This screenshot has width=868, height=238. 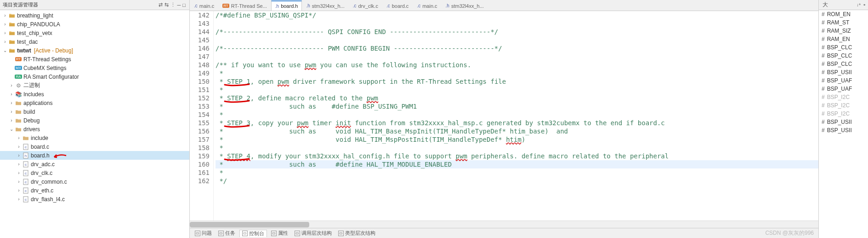 I want to click on tab-rt-thread-se-: RTRT-Thread Se..., so click(x=244, y=6).